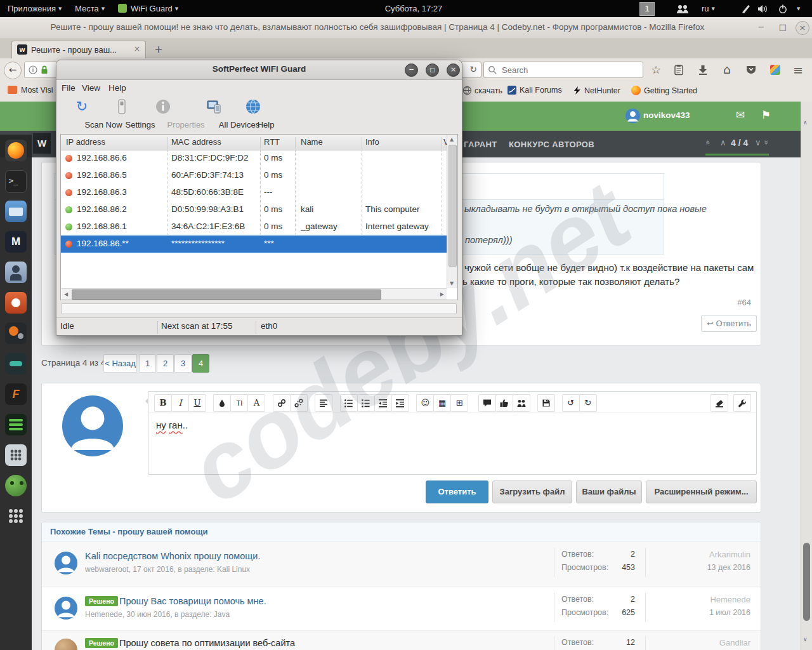 This screenshot has height=650, width=812. Describe the element at coordinates (30, 91) in the screenshot. I see `bookmark-most-visited: Most Visi` at that location.